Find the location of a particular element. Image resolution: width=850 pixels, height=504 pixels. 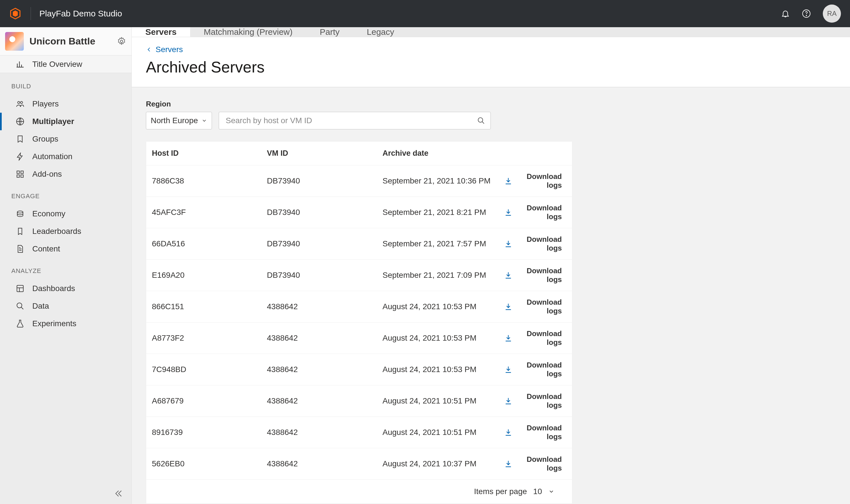

table-row: 7C948BD4388642August 24, 2021 10:53 PMDo… is located at coordinates (359, 370).